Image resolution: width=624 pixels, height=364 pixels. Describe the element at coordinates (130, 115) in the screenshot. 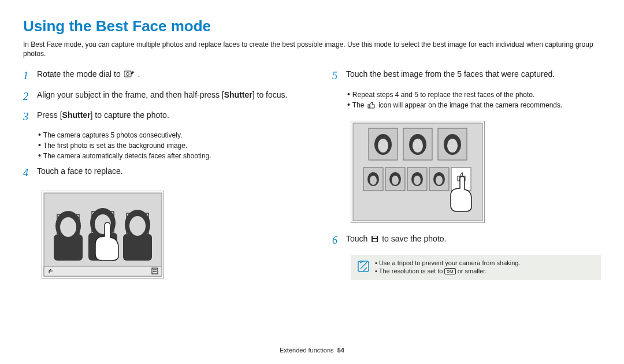

I see `step-text-end: ] to capture the photo.` at that location.